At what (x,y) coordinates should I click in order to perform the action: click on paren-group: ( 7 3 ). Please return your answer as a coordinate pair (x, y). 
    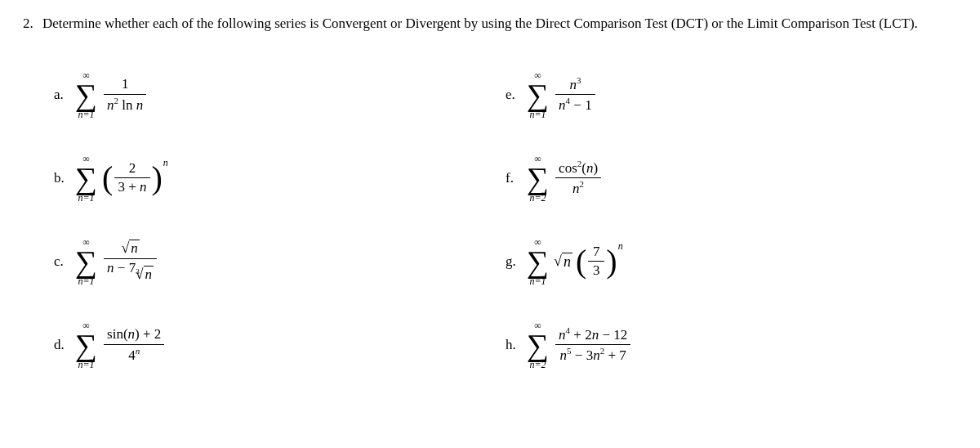
    Looking at the image, I should click on (596, 262).